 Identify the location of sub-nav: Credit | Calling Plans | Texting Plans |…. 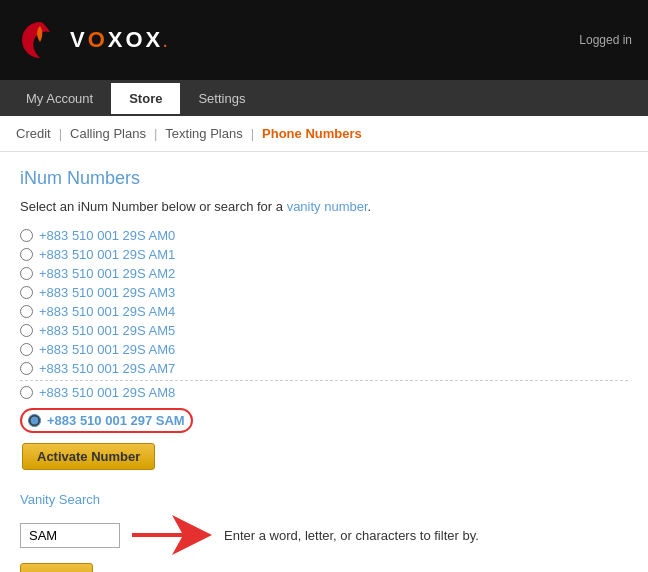
(324, 134).